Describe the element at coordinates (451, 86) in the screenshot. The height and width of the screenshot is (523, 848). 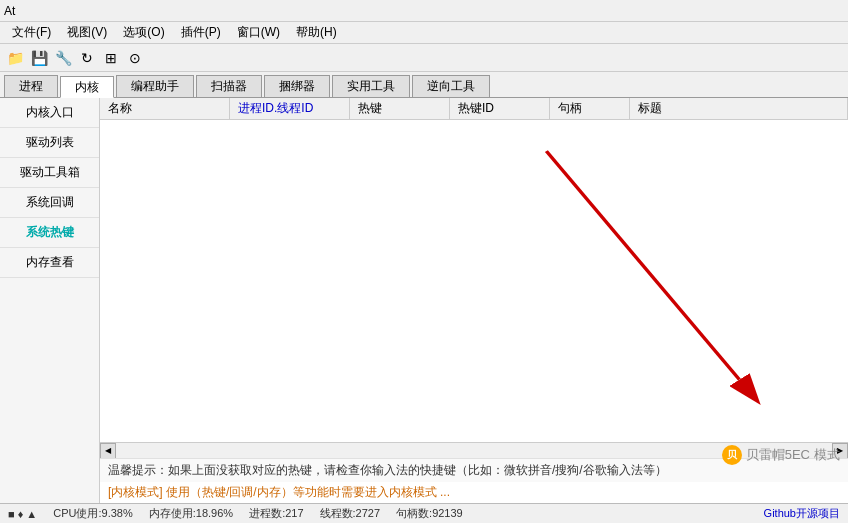
I see `tab-reverse: 逆向工具` at that location.